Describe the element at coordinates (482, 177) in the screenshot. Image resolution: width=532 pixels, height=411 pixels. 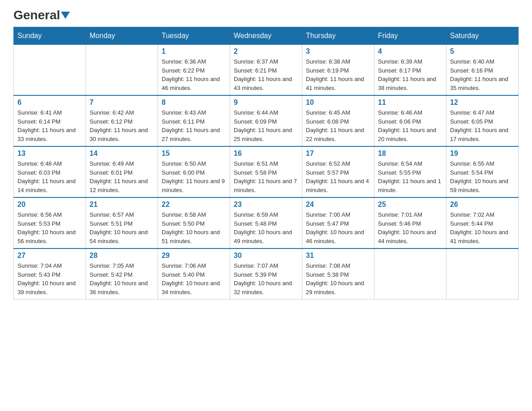
I see `sun-info: Sunrise: 6:55 AMSunset: 5:54 PMDaylight:…` at that location.